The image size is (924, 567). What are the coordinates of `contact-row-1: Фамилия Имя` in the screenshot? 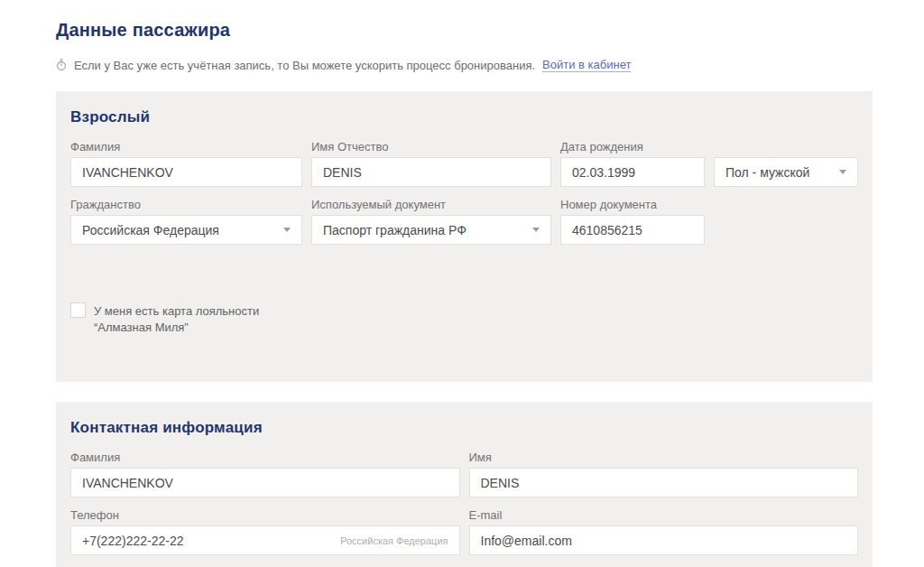 It's located at (464, 474).